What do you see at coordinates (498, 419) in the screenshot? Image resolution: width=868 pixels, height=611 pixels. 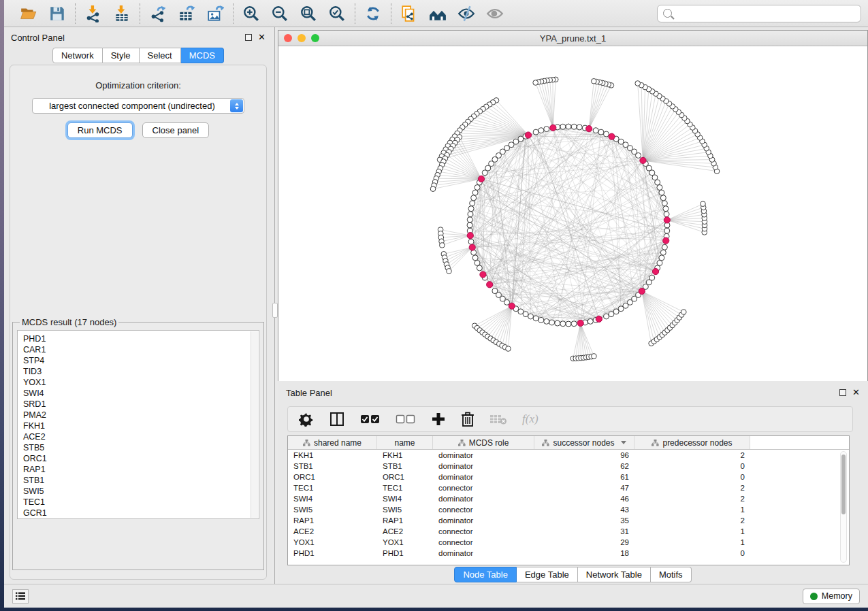 I see `delete-table-button` at bounding box center [498, 419].